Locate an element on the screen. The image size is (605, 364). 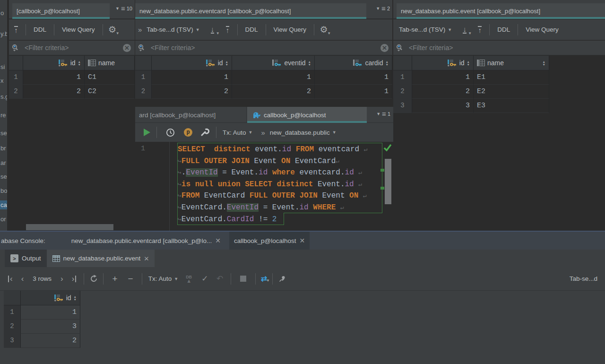
commit-check-icon: ✓ is located at coordinates (205, 279).